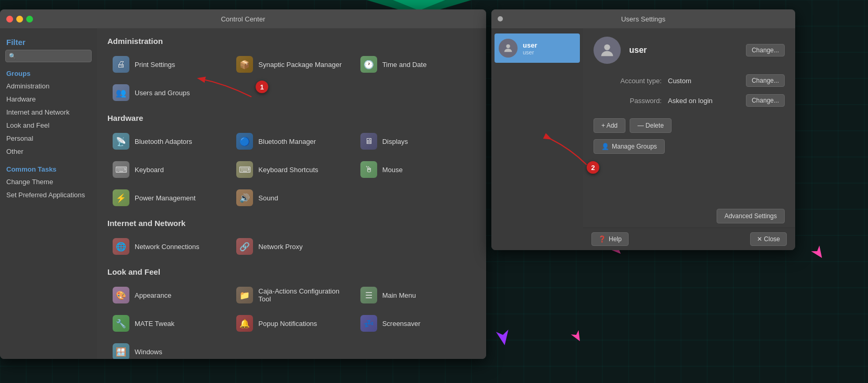 Image resolution: width=868 pixels, height=383 pixels. I want to click on us-close-button: ✕ Close, so click(768, 239).